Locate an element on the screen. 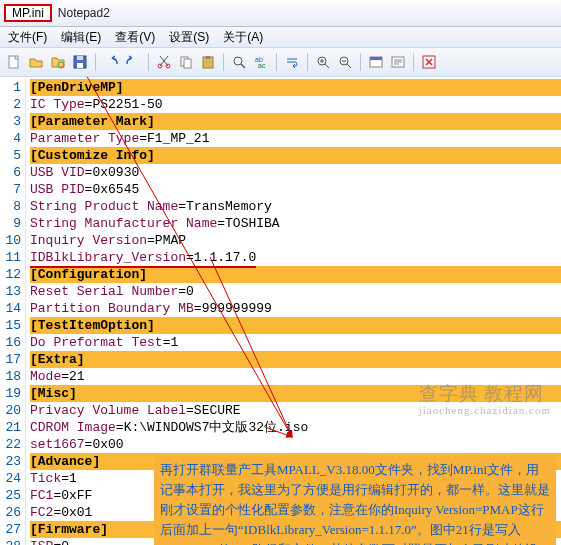 Image resolution: width=561 pixels, height=545 pixels. code-line: String Manufacturer Name=TOSHIBA is located at coordinates (296, 224).